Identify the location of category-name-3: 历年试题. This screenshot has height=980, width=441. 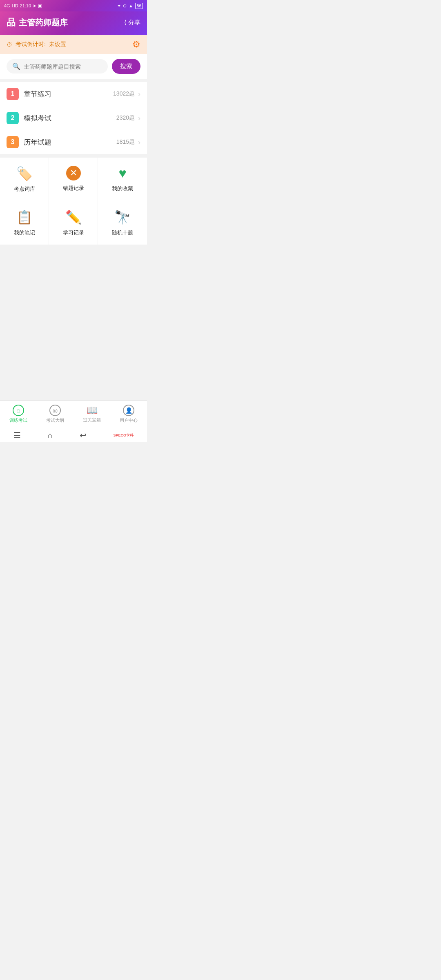
(70, 142).